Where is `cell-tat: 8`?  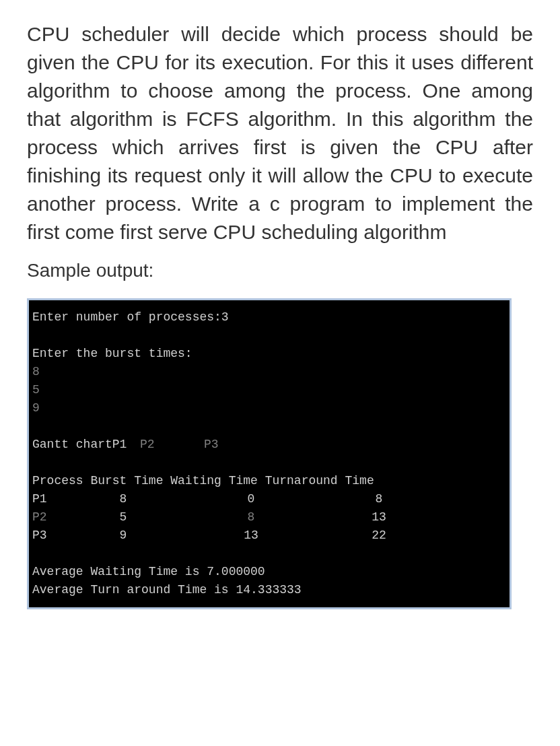 cell-tat: 8 is located at coordinates (379, 500).